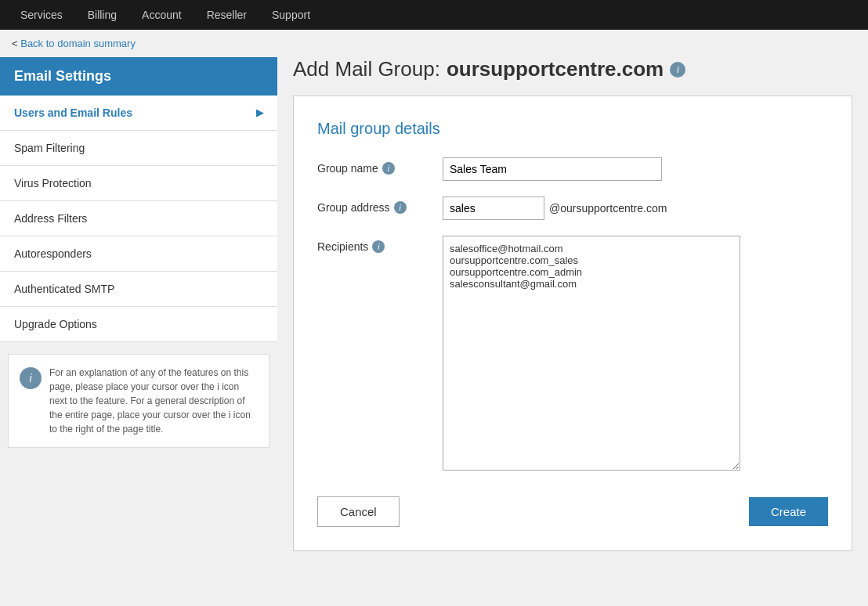  I want to click on form-actions: Cancel Create, so click(573, 512).